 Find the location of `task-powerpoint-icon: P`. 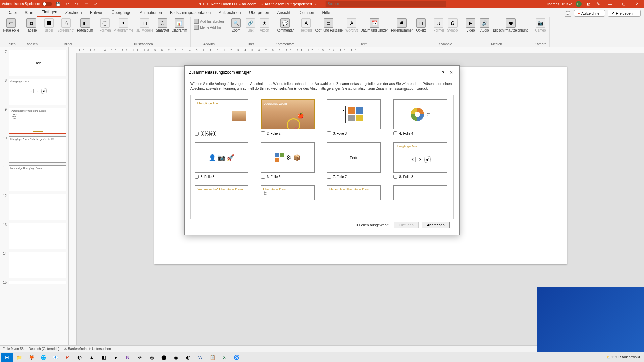

task-powerpoint-icon: P is located at coordinates (67, 357).